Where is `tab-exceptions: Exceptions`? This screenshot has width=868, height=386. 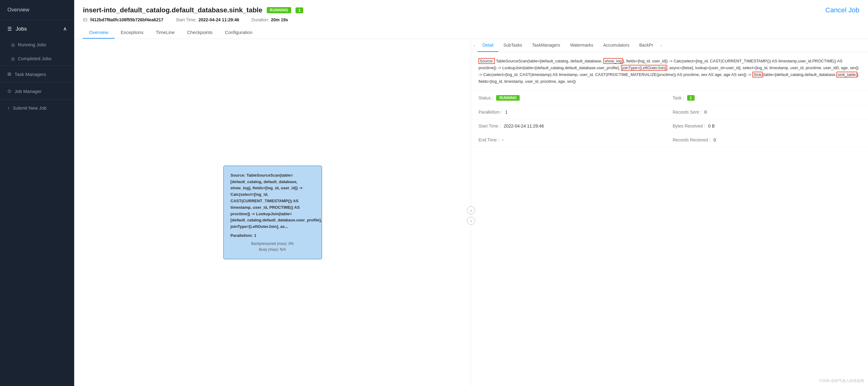
tab-exceptions: Exceptions is located at coordinates (132, 33).